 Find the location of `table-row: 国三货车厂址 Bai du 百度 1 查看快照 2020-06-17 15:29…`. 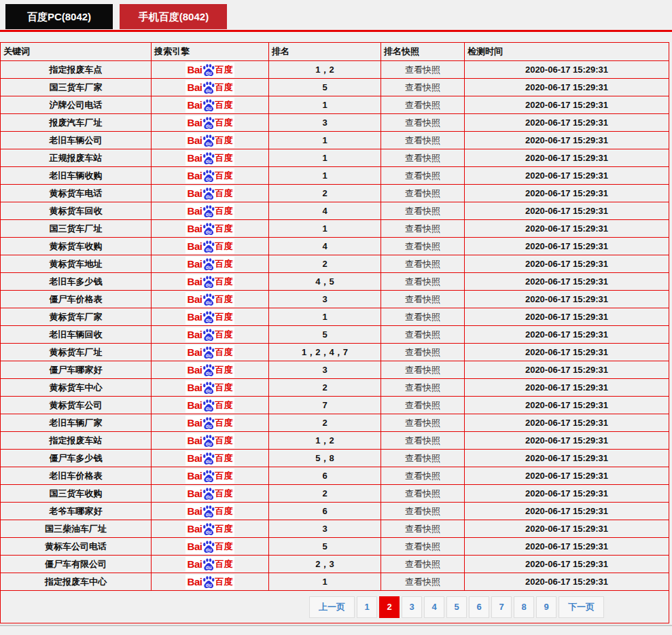

table-row: 国三货车厂址 Bai du 百度 1 查看快照 2020-06-17 15:29… is located at coordinates (335, 229).